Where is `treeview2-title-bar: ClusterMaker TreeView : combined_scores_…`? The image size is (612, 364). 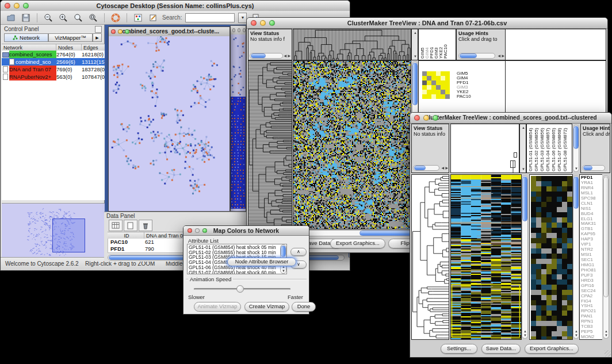 treeview2-title-bar: ClusterMaker TreeView : combined_scores_… is located at coordinates (511, 118).